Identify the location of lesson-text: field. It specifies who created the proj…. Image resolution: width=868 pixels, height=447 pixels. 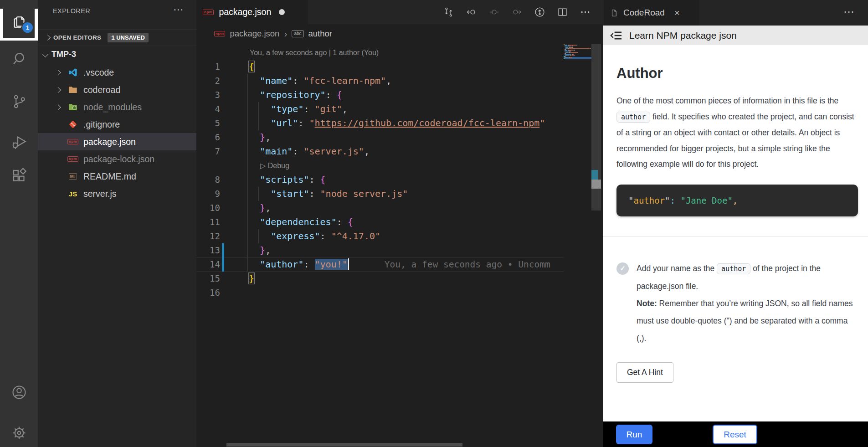
(735, 140).